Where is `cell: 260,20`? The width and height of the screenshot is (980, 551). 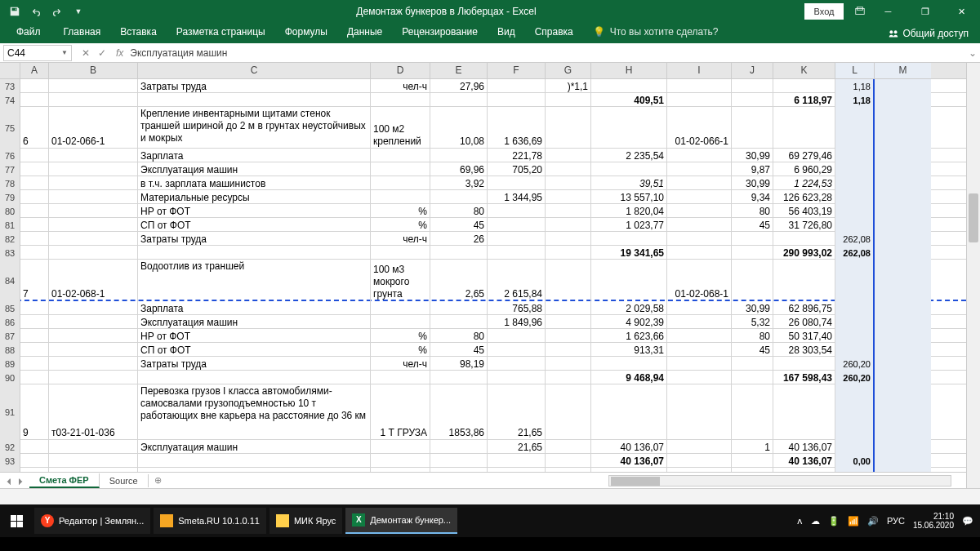 cell: 260,20 is located at coordinates (855, 377).